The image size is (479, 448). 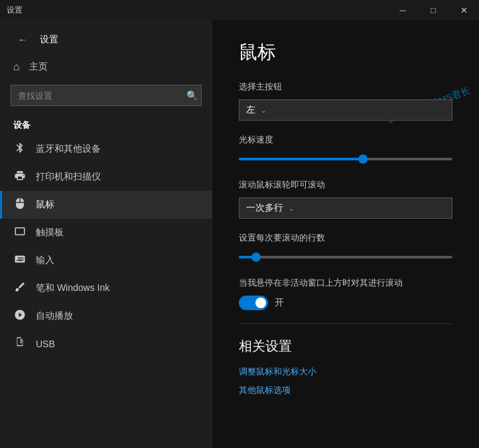 What do you see at coordinates (20, 344) in the screenshot?
I see `usb-icon` at bounding box center [20, 344].